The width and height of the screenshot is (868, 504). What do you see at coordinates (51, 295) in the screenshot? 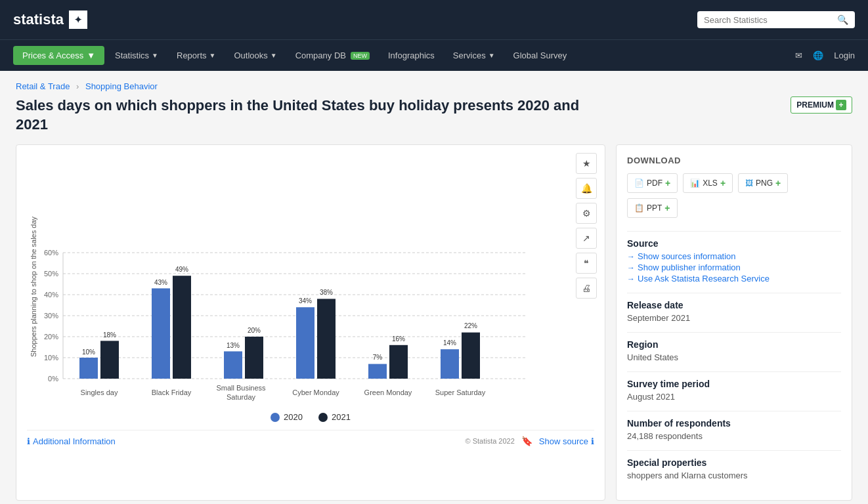
I see `svg-text: 40%` at bounding box center [51, 295].